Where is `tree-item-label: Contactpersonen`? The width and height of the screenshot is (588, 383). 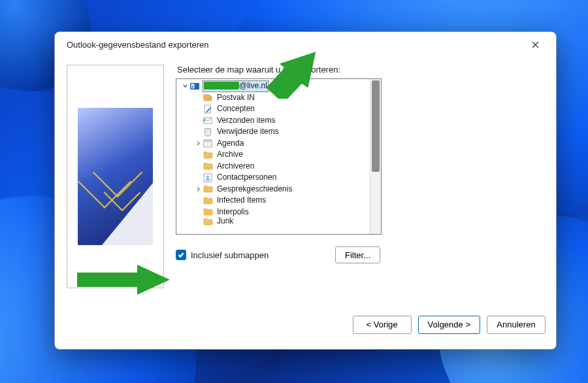 tree-item-label: Contactpersonen is located at coordinates (247, 178).